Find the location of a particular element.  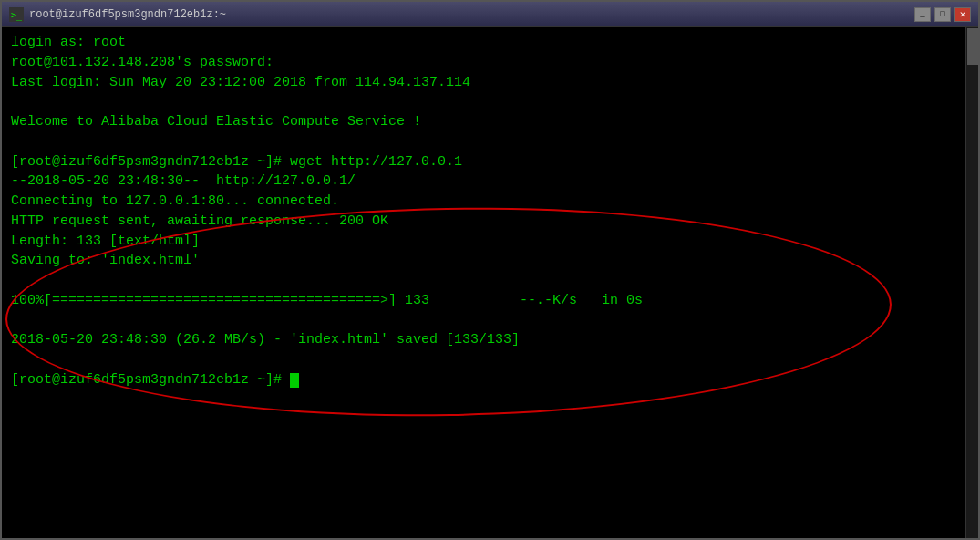

minimize-button: _ is located at coordinates (923, 15).